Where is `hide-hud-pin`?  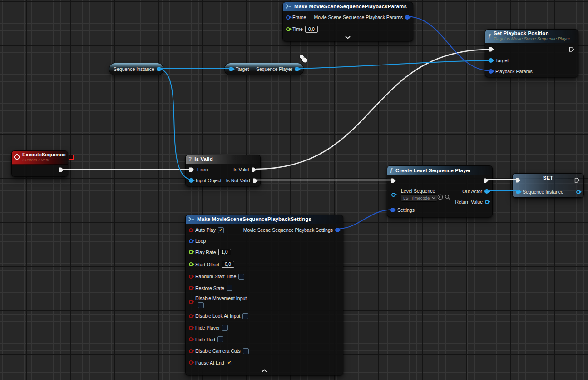
hide-hud-pin is located at coordinates (191, 339).